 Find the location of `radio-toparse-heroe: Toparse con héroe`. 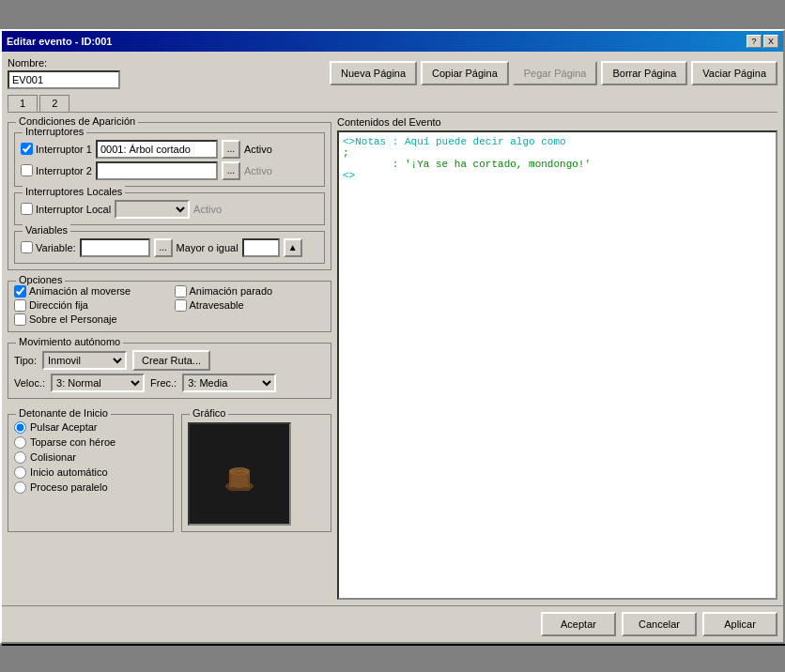

radio-toparse-heroe: Toparse con héroe is located at coordinates (90, 443).